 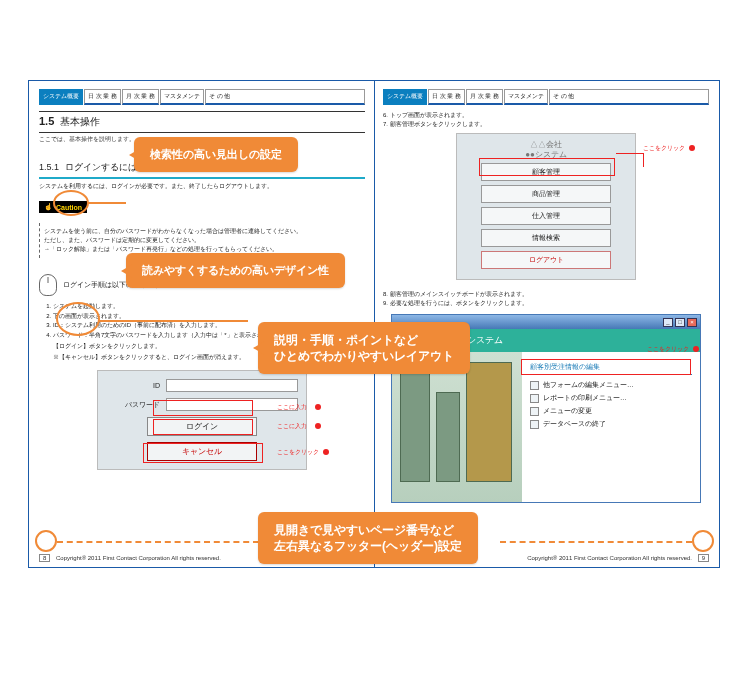 I want to click on step-7: 顧客管理ボタンをクリックします。, so click(x=438, y=124).